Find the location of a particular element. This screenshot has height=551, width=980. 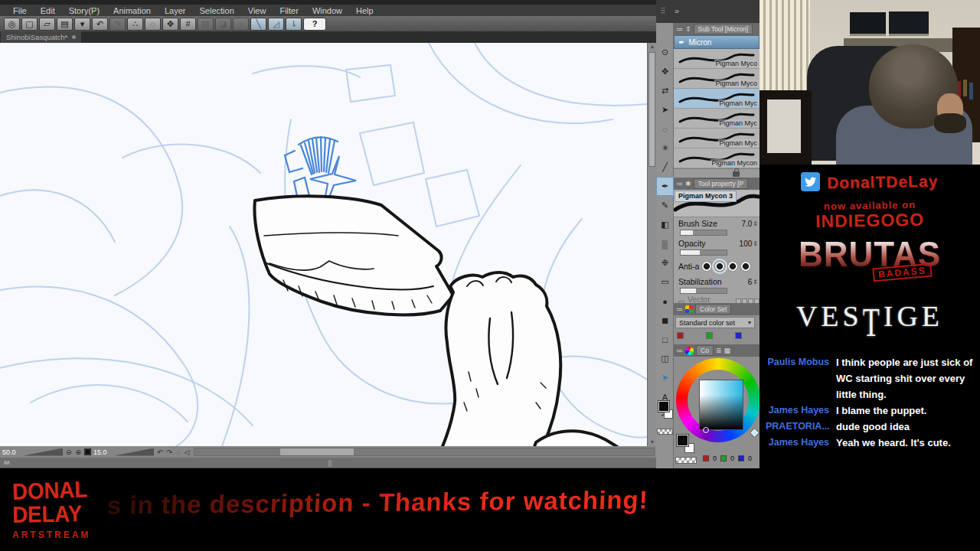

toolbar-icon: ◎ is located at coordinates (12, 24).